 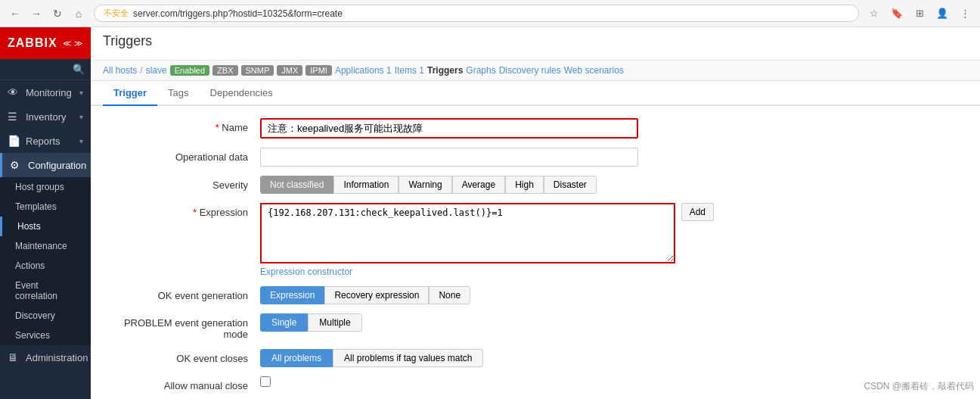 I want to click on severity-high: High, so click(x=525, y=185).